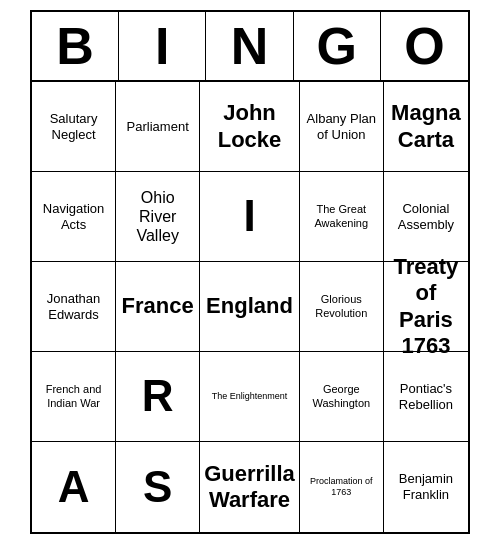 Image resolution: width=500 pixels, height=544 pixels. What do you see at coordinates (74, 397) in the screenshot?
I see `cell-r3-c0: French and Indian War` at bounding box center [74, 397].